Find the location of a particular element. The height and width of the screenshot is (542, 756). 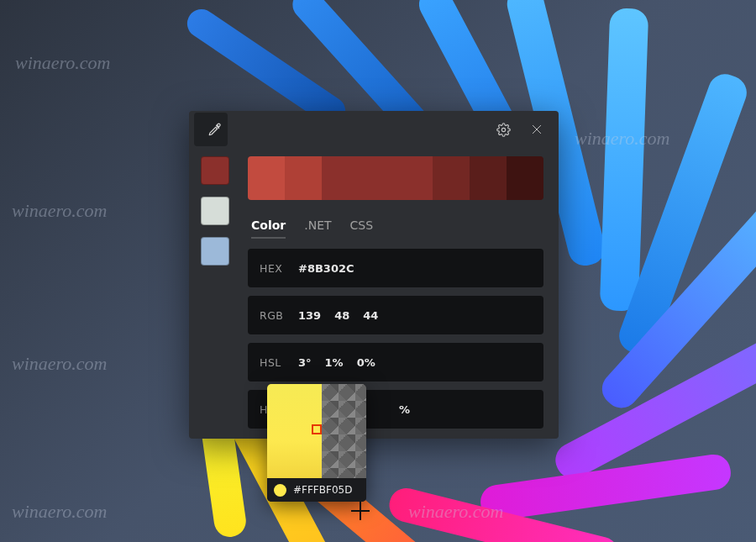

close-button is located at coordinates (537, 129).